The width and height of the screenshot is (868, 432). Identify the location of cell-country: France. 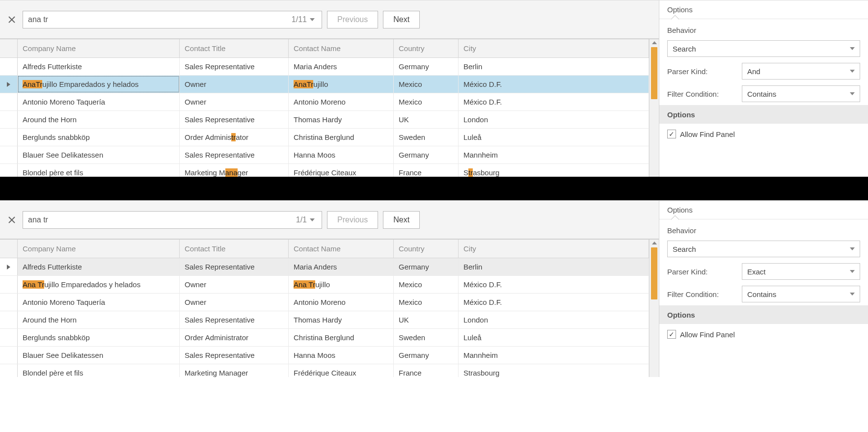
(426, 170).